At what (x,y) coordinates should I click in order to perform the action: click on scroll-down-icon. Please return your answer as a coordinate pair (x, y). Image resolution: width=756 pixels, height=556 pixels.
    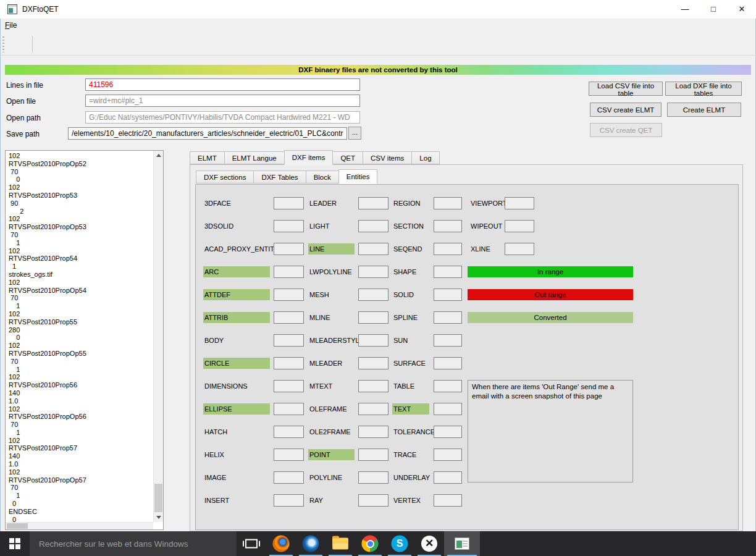
    Looking at the image, I should click on (158, 518).